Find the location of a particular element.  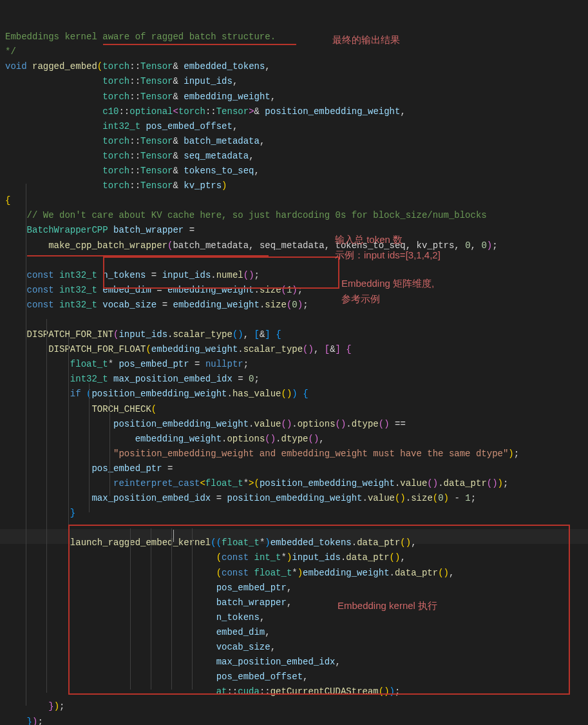

annotation-token-count: 输入总 token 数 is located at coordinates (368, 240).